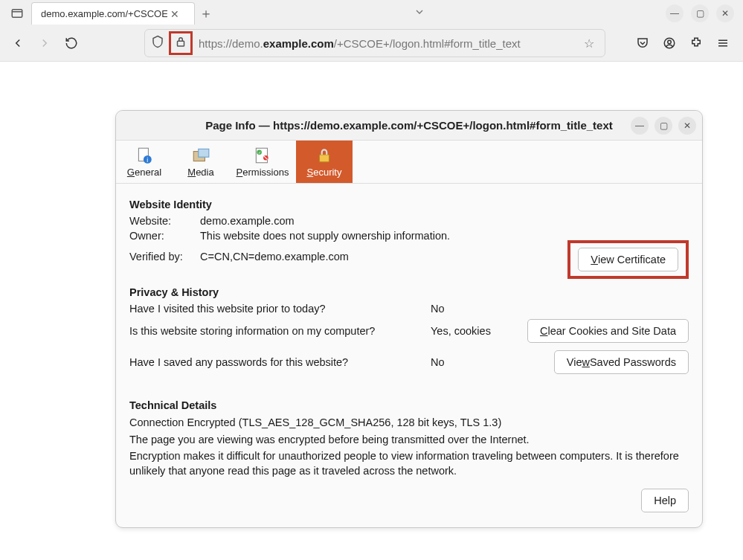  Describe the element at coordinates (387, 43) in the screenshot. I see `url-text: https://demo.example.com/+CSCOE+/logon.h…` at that location.